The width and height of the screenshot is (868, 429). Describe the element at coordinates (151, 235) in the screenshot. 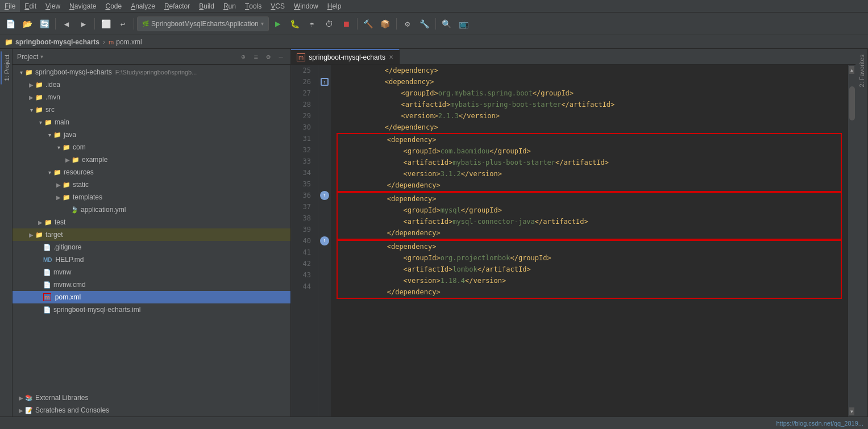

I see `tree-target: ▶ 📁 target` at that location.